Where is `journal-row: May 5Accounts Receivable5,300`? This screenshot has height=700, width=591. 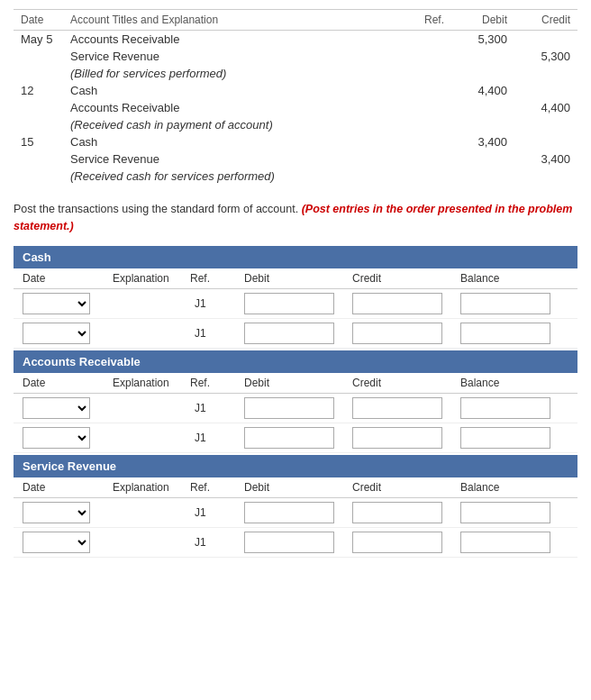
journal-row: May 5Accounts Receivable5,300 is located at coordinates (296, 40).